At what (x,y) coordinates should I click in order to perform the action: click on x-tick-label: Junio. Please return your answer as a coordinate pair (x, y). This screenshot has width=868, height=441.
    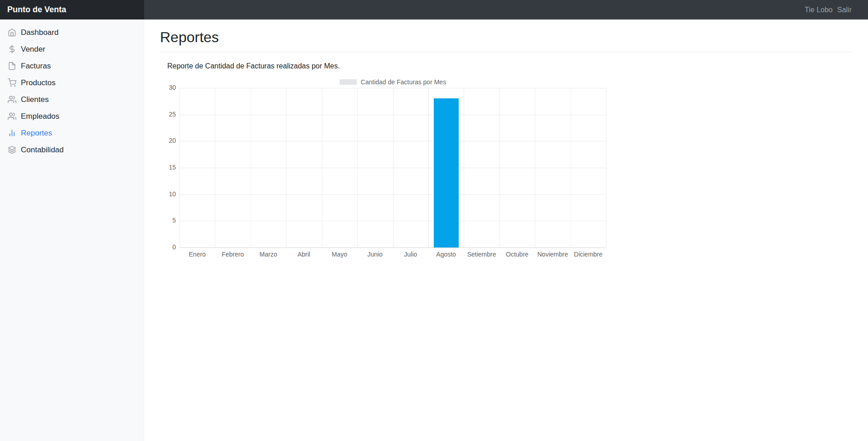
    Looking at the image, I should click on (375, 255).